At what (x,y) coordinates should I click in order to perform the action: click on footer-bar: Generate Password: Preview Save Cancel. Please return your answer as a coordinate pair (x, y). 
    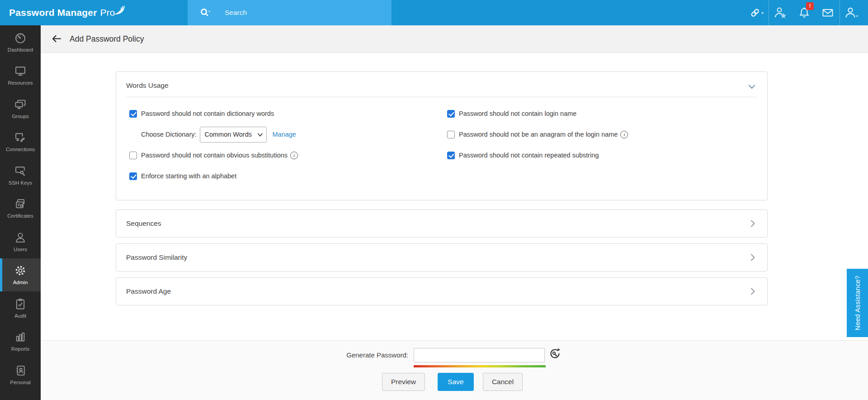
    Looking at the image, I should click on (454, 370).